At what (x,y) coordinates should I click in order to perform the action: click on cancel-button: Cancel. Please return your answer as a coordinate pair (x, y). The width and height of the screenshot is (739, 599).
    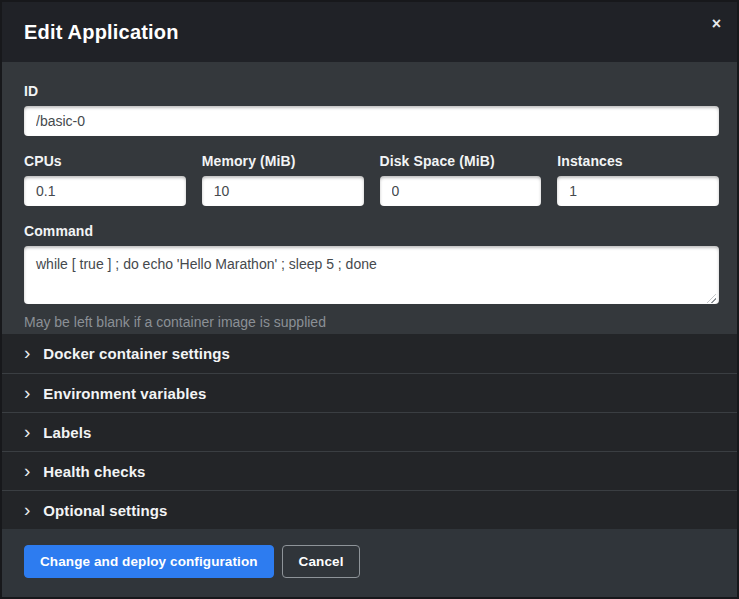
    Looking at the image, I should click on (322, 562).